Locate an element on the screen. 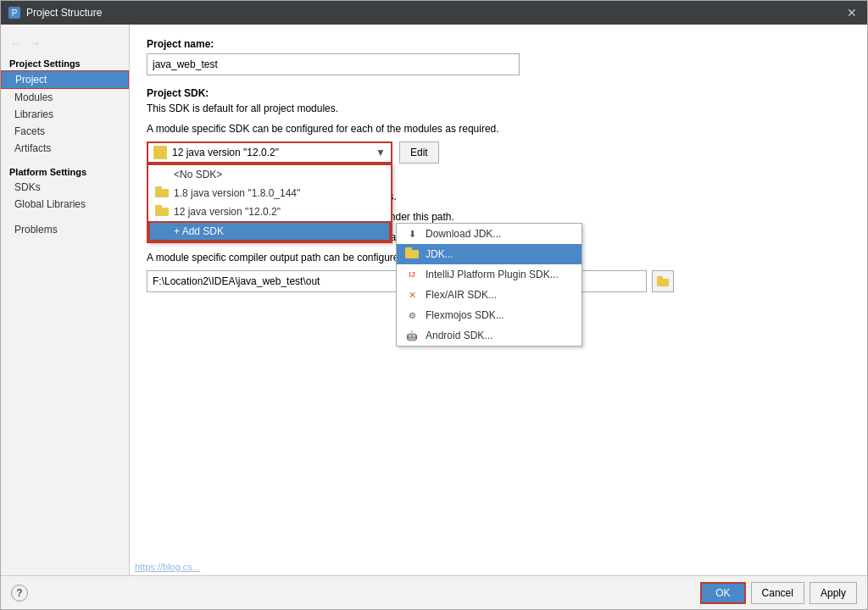 This screenshot has height=610, width=868. sidebar-item-global-libraries: Global Libraries is located at coordinates (64, 204).